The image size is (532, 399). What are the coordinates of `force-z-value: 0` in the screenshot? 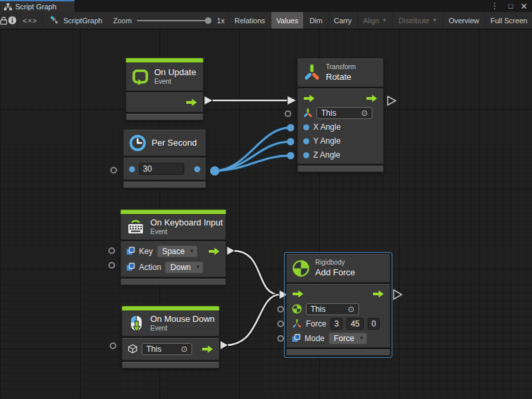 It's located at (374, 324).